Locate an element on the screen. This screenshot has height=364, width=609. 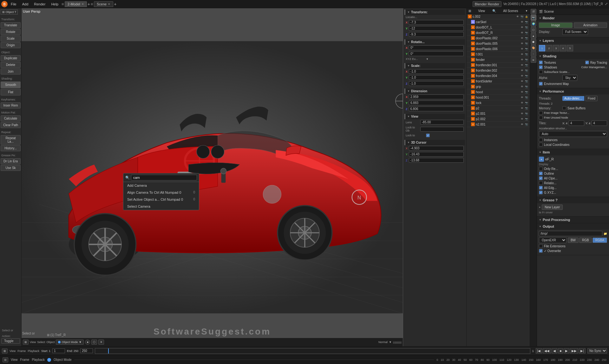
free-unused-checkbox is located at coordinates (541, 118).